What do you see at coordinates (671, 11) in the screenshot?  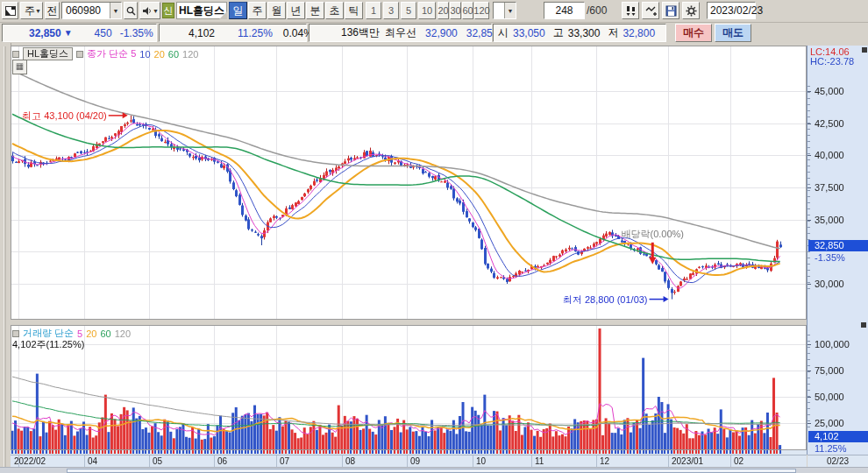 I see `save-button` at bounding box center [671, 11].